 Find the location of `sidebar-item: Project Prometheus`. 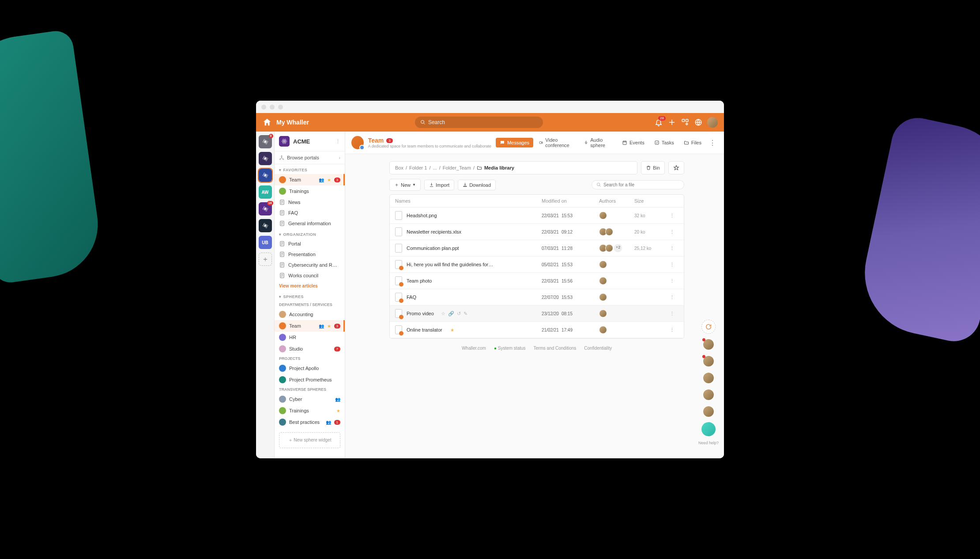

sidebar-item: Project Prometheus is located at coordinates (310, 380).